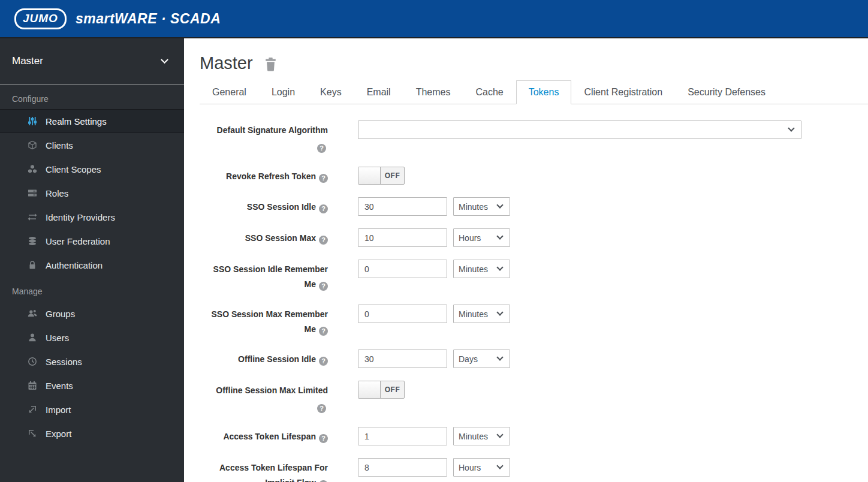  Describe the element at coordinates (60, 314) in the screenshot. I see `sidebar-item-label: Groups` at that location.